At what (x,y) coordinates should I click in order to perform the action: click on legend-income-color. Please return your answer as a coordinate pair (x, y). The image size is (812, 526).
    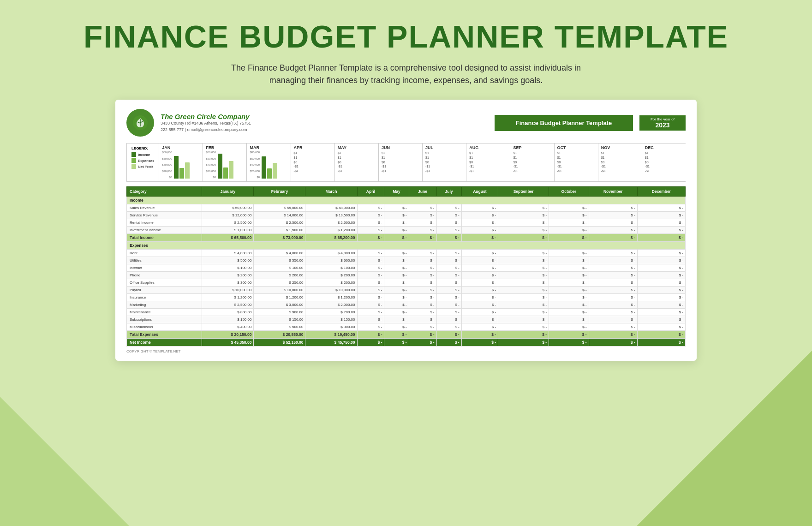
    Looking at the image, I should click on (134, 155).